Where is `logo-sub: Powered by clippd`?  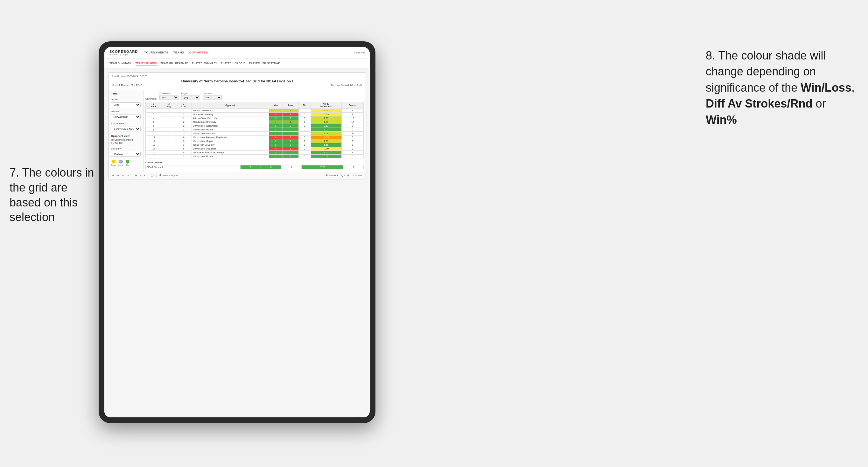
logo-sub: Powered by clippd is located at coordinates (124, 55).